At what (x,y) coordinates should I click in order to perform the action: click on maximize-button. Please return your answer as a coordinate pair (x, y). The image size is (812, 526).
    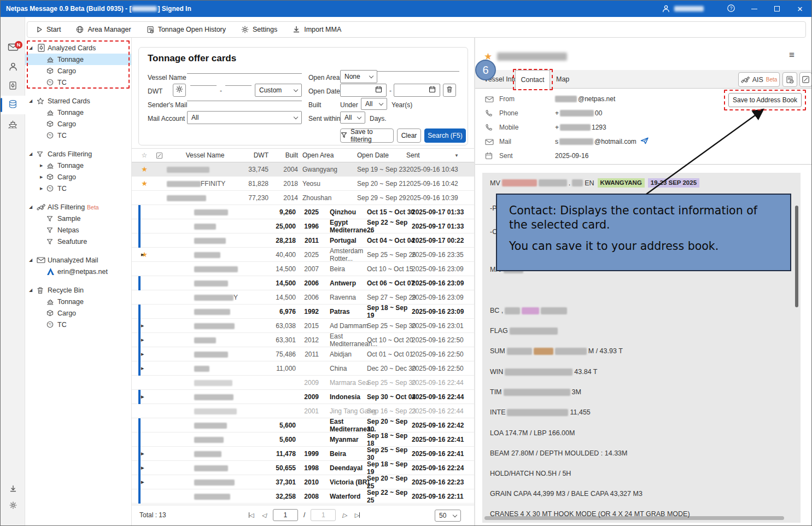
    Looking at the image, I should click on (777, 9).